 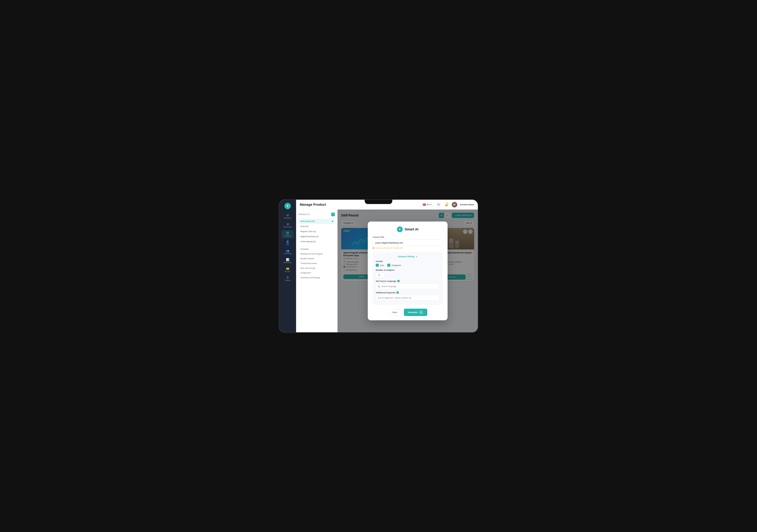 I want to click on generate-label: Generate, so click(x=413, y=312).